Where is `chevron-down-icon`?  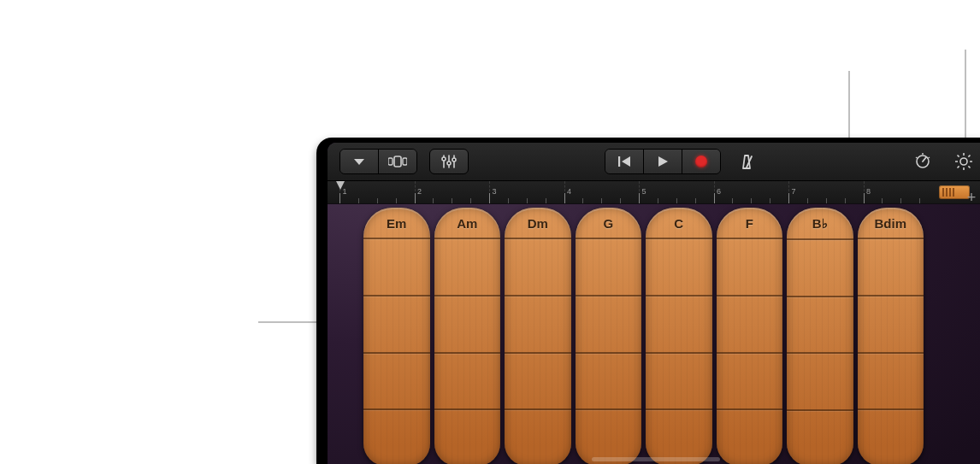 chevron-down-icon is located at coordinates (359, 162).